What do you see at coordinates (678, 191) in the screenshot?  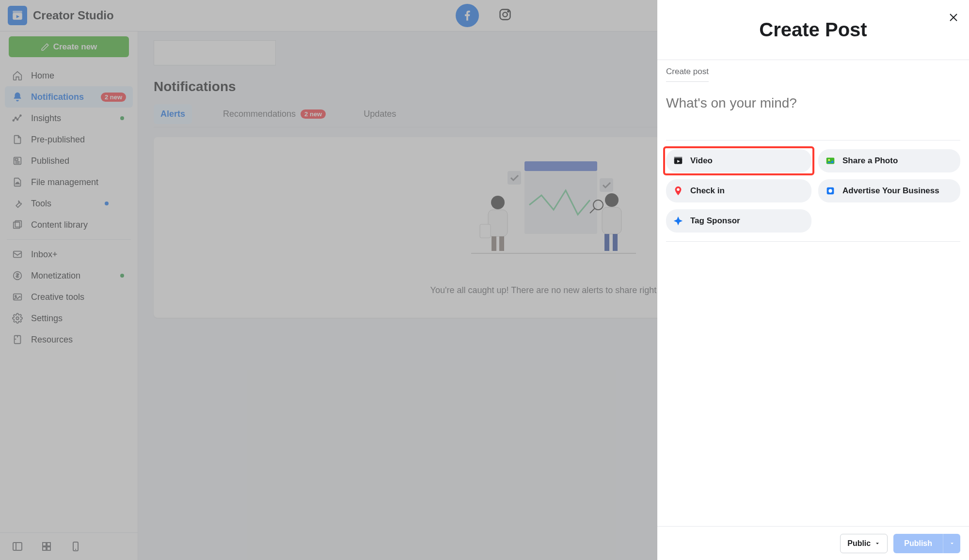 I see `location-icon` at bounding box center [678, 191].